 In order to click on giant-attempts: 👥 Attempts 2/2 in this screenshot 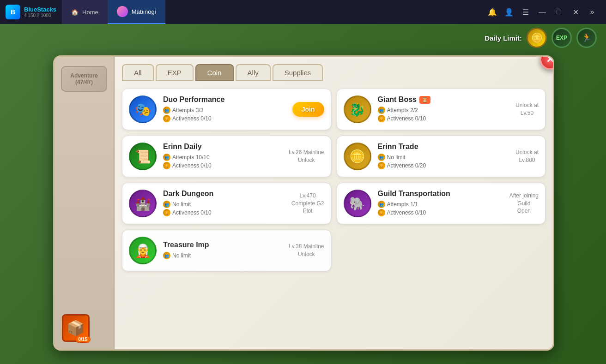, I will do `click(443, 110)`.